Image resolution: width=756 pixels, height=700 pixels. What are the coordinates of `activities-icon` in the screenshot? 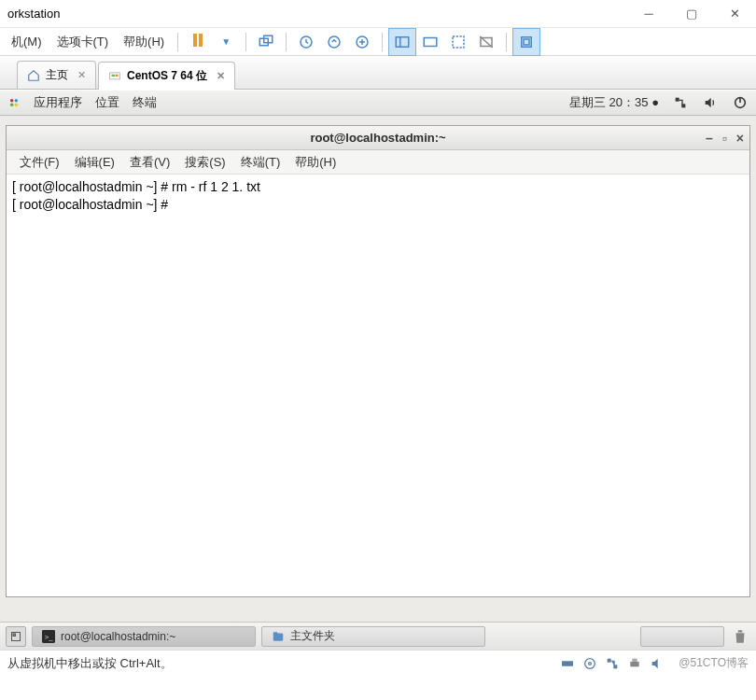 It's located at (14, 103).